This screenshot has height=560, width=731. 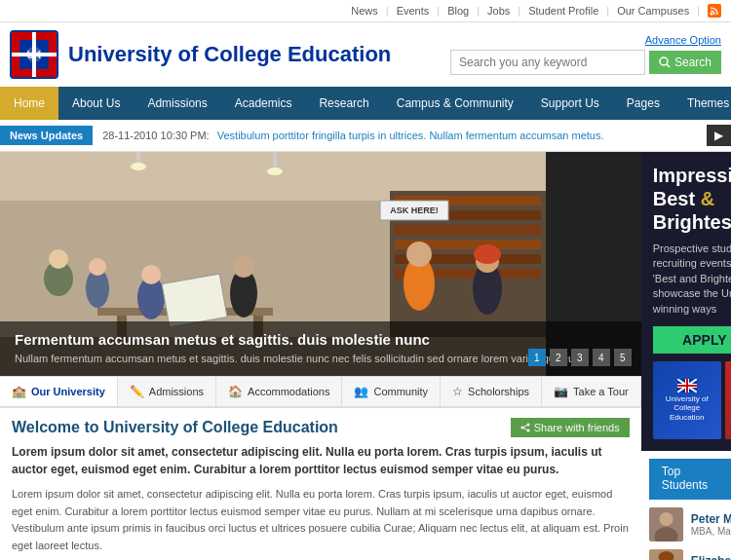 What do you see at coordinates (570, 428) in the screenshot?
I see `share-button: Share with friends` at bounding box center [570, 428].